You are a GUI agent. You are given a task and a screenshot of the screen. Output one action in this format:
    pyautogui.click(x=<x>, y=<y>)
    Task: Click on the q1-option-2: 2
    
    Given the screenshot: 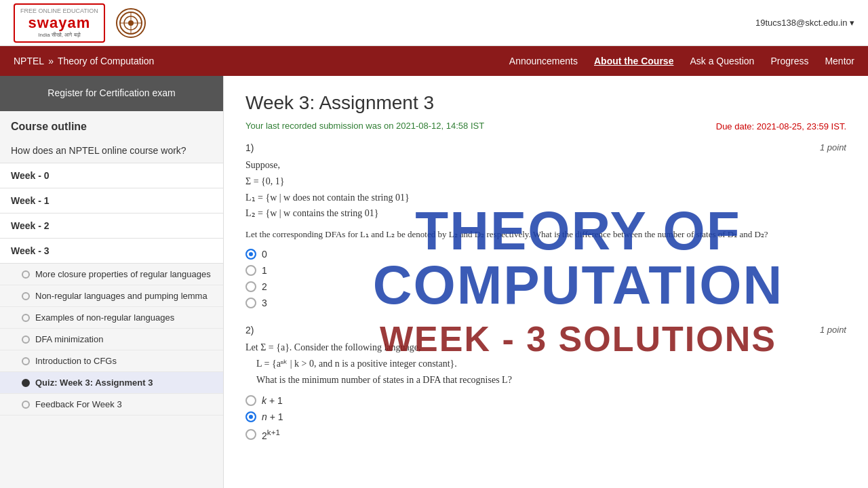 What is the action you would take?
    pyautogui.click(x=546, y=287)
    